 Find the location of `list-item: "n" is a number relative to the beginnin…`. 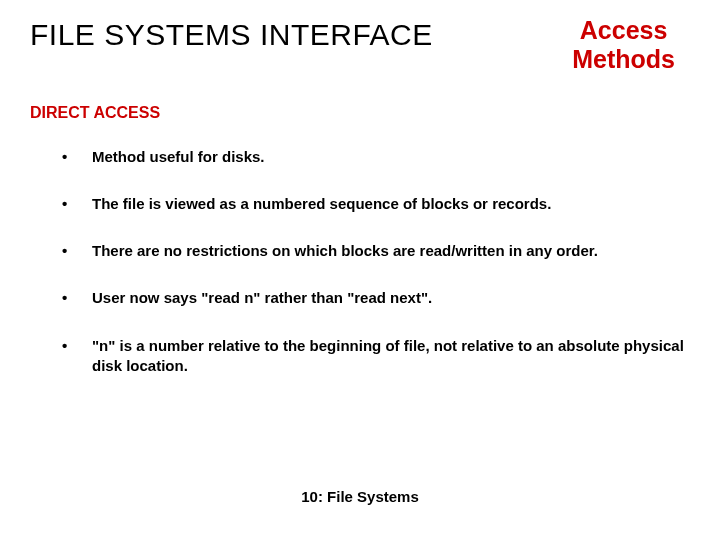

list-item: "n" is a number relative to the beginnin… is located at coordinates (372, 356).